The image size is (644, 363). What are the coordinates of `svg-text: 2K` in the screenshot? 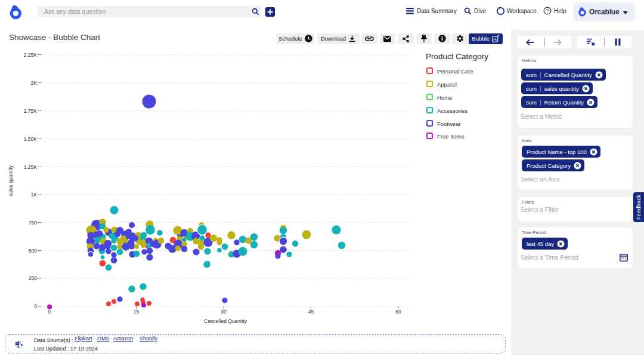 It's located at (35, 83).